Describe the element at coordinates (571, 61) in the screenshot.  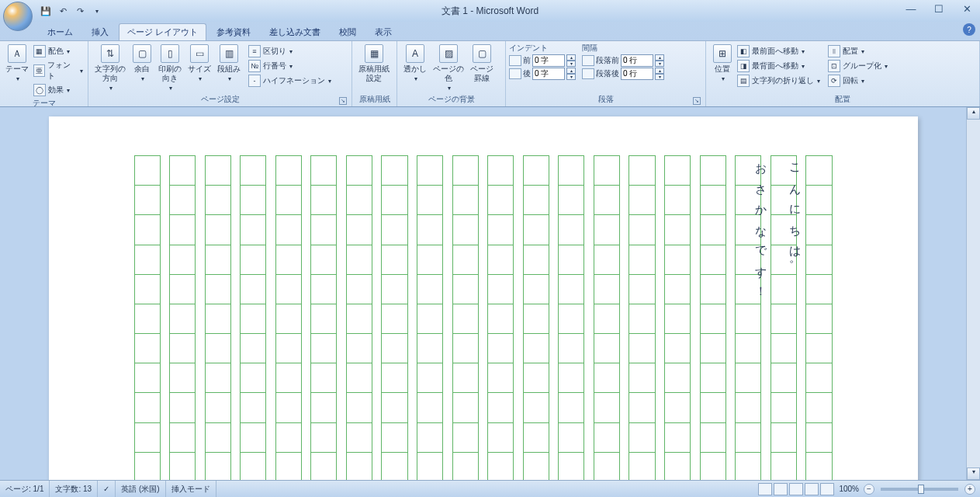
I see `indent-left-spinner: ▴▾` at that location.